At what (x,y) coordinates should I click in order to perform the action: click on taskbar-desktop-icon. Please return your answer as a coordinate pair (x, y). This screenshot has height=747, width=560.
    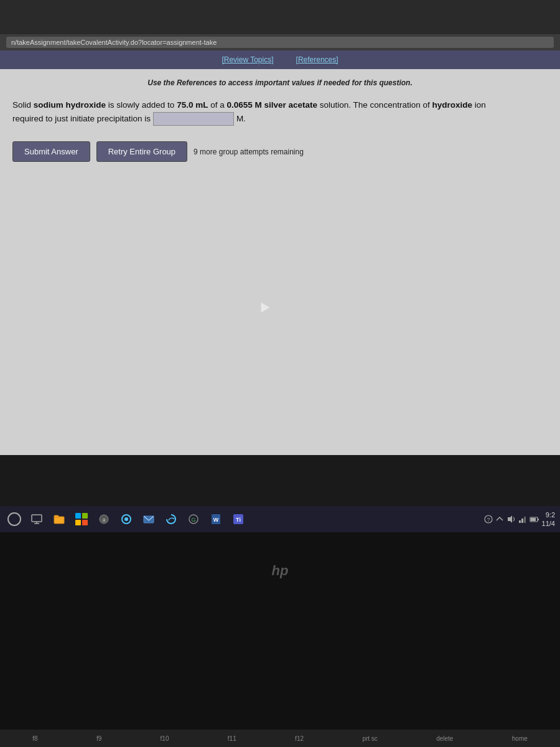
    Looking at the image, I should click on (37, 519).